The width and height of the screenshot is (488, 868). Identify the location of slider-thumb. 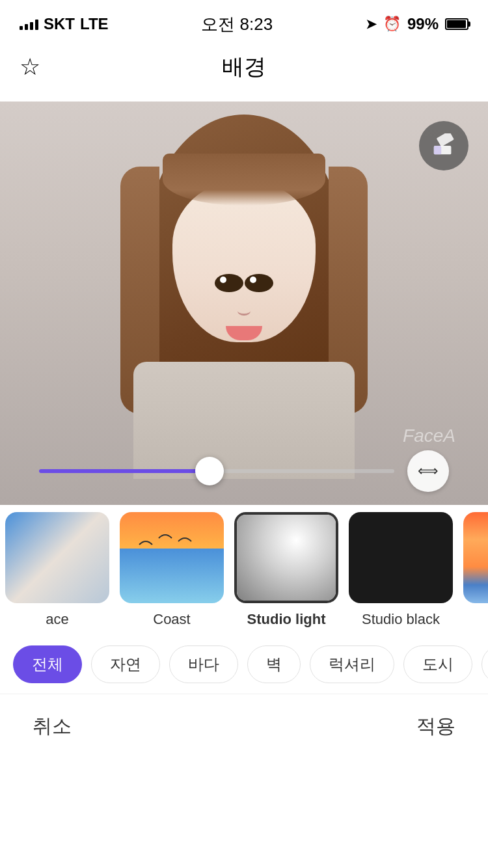
(210, 471).